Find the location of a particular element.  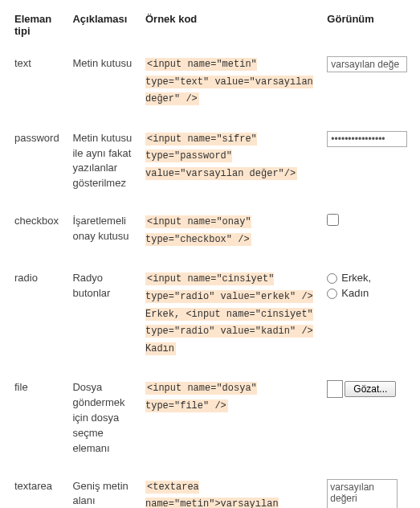

cell-view: Gözat... is located at coordinates (366, 418).